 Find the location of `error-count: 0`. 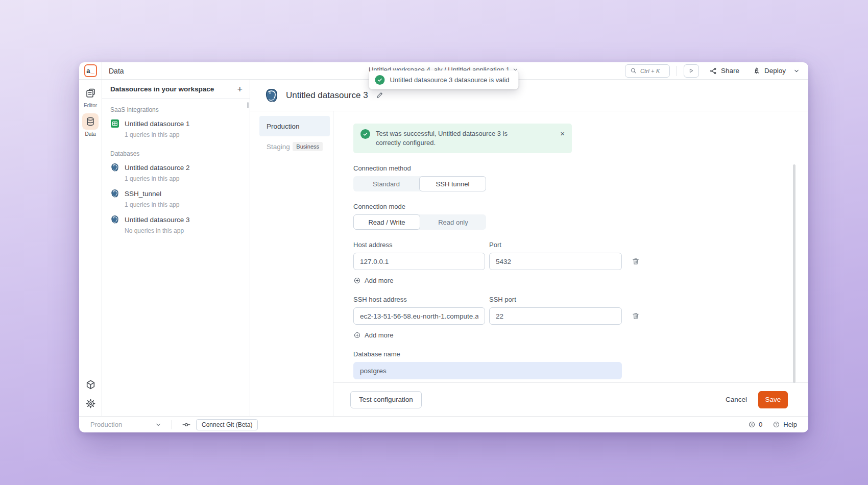

error-count: 0 is located at coordinates (755, 425).